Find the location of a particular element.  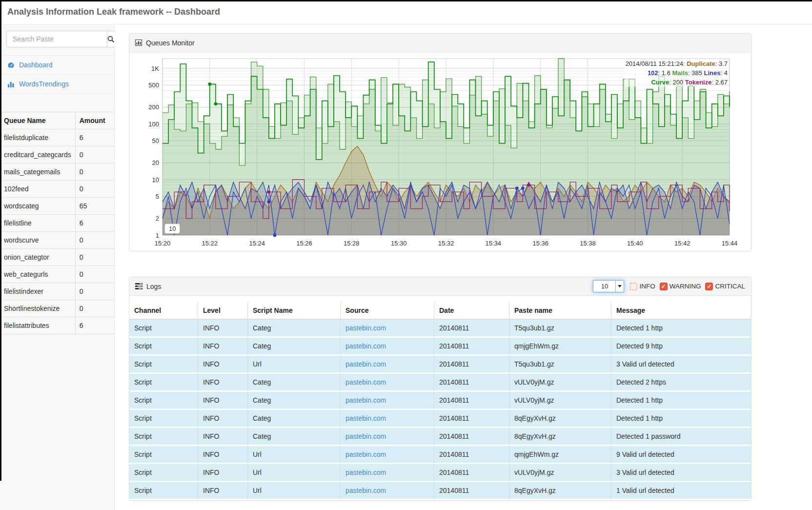

select-caret-icon is located at coordinates (620, 286).